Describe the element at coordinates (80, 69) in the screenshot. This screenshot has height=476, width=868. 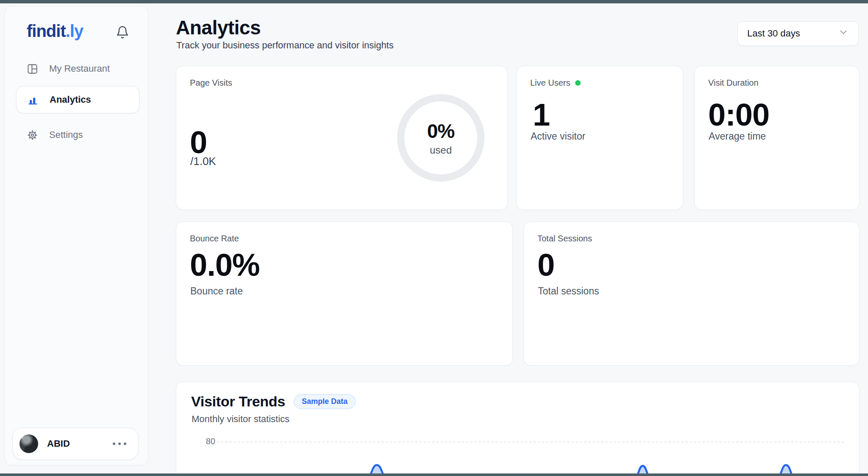
I see `sidebar-item-label: My Restaurant` at that location.